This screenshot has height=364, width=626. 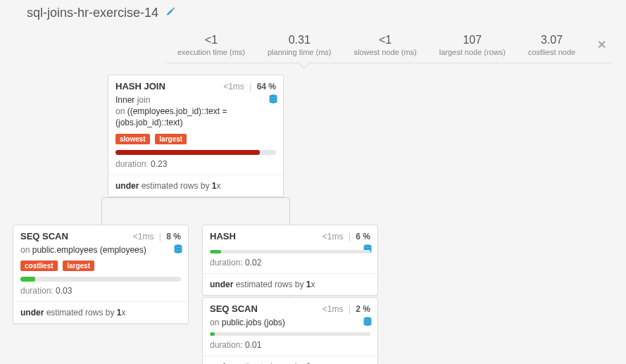 What do you see at coordinates (304, 65) in the screenshot?
I see `summary-arrow-icon` at bounding box center [304, 65].